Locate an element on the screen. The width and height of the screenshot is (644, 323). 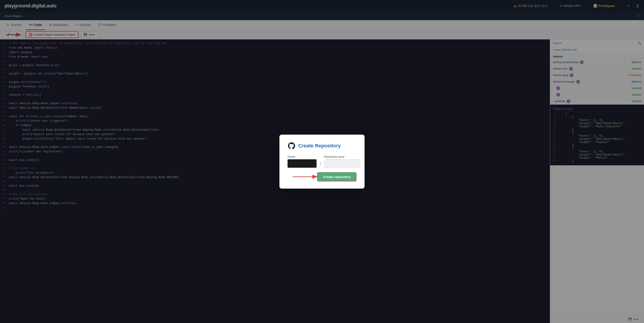
modal-footer: Create repository is located at coordinates (322, 177).